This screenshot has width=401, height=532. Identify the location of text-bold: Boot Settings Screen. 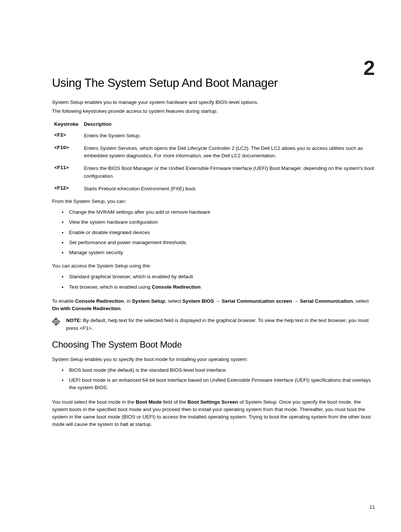
(213, 402).